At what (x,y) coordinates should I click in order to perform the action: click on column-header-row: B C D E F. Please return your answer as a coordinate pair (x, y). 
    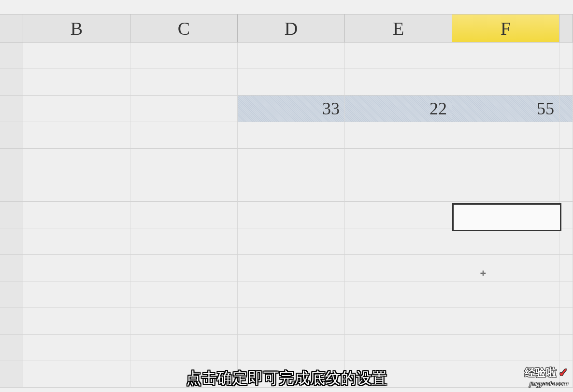
    Looking at the image, I should click on (286, 28).